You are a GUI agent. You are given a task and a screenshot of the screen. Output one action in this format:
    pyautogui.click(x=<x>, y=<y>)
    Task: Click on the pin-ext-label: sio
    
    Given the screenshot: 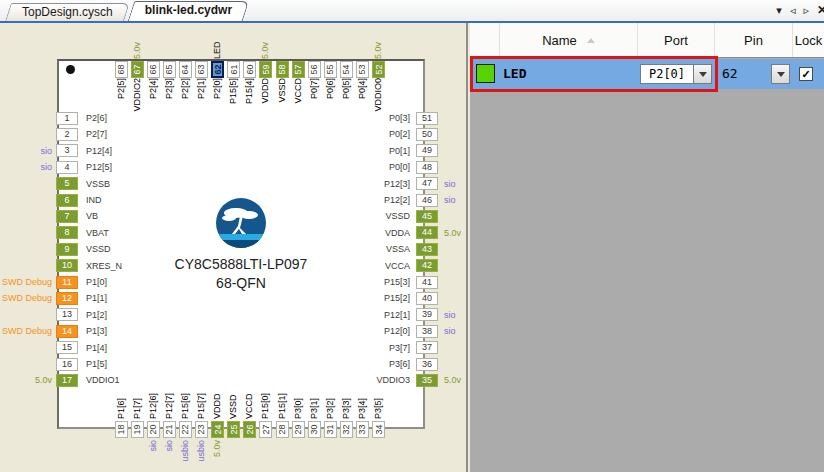 What is the action you would take?
    pyautogui.click(x=154, y=456)
    